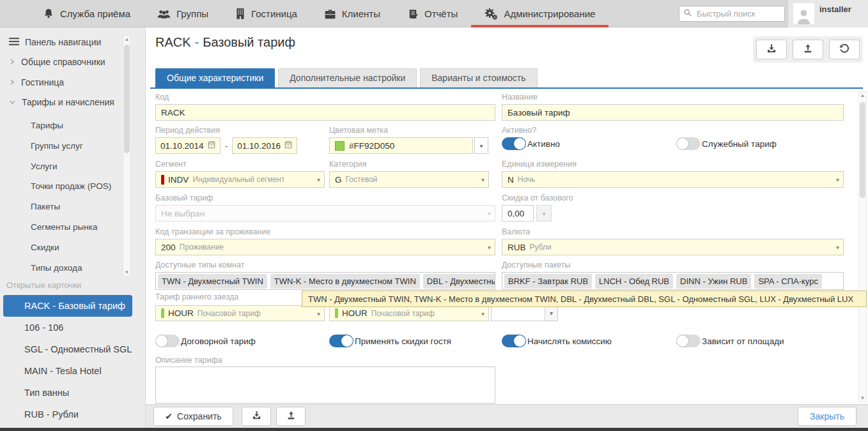 Image resolution: width=868 pixels, height=431 pixels. Describe the element at coordinates (63, 371) in the screenshot. I see `open-card-label: MAIN - Tesla Hotel` at that location.